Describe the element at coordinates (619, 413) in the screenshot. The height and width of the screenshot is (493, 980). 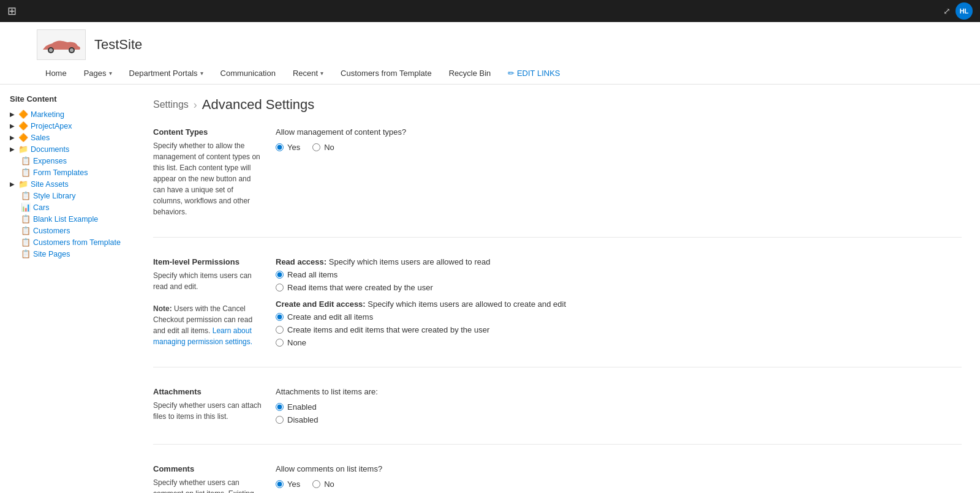
I see `attachments-radios: Enabled Disabled` at that location.